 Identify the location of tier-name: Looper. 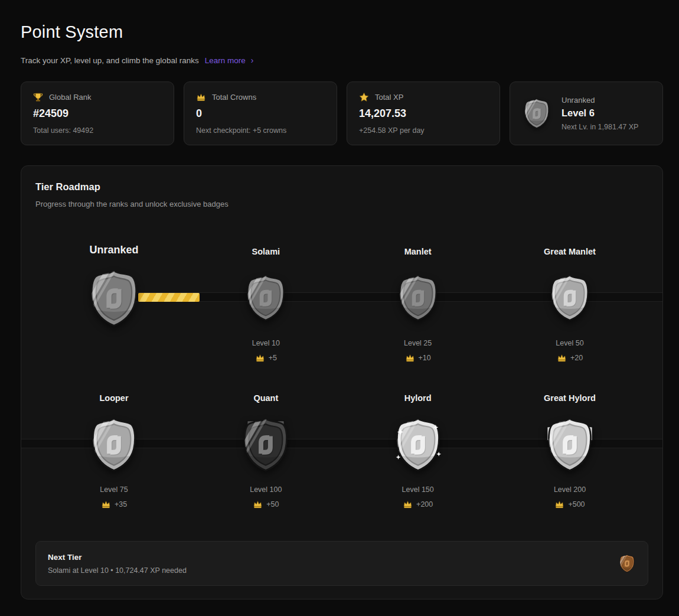
(113, 395).